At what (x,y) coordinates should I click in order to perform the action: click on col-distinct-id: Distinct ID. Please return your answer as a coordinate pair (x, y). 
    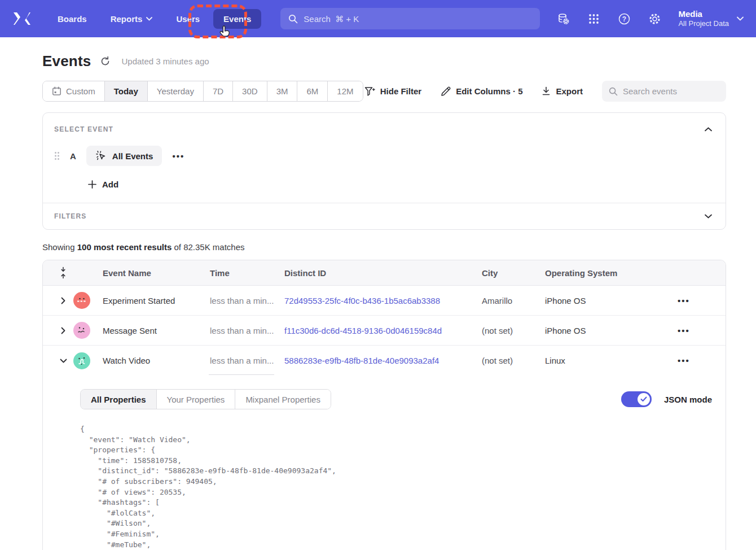
    Looking at the image, I should click on (383, 273).